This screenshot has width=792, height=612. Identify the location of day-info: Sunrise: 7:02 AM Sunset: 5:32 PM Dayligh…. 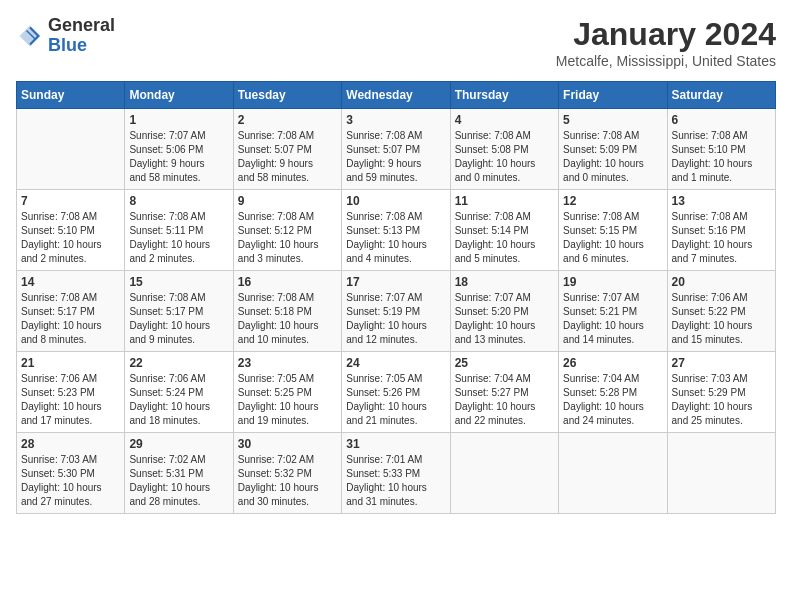
(288, 481).